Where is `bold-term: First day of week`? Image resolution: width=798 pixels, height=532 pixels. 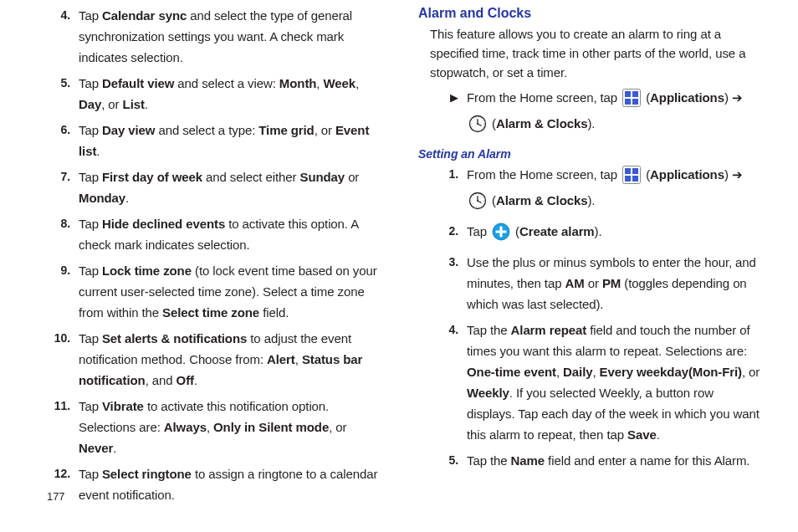
bold-term: First day of week is located at coordinates (152, 177).